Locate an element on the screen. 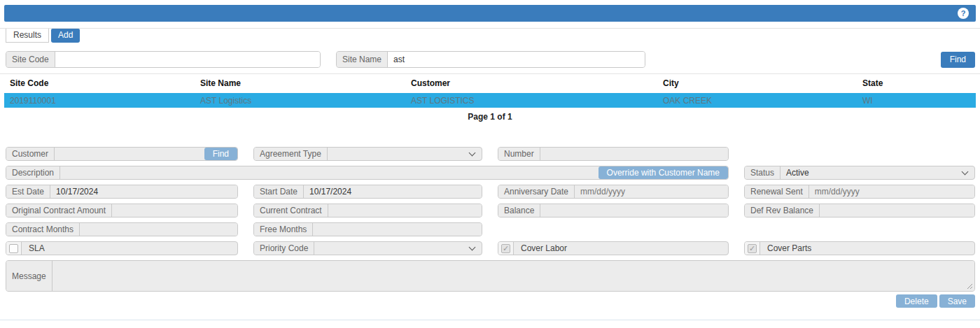 The width and height of the screenshot is (980, 328). resize-handle-icon is located at coordinates (969, 286).